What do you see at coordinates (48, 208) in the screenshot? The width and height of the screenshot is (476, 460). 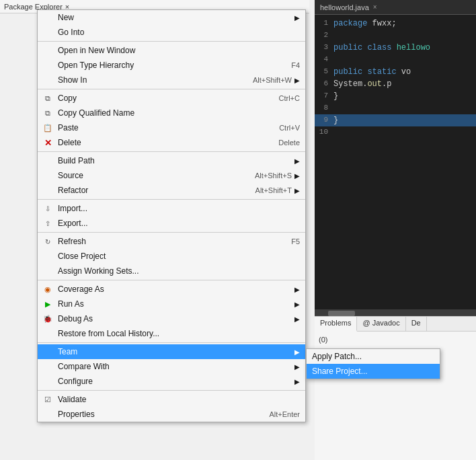 I see `import-icon: ⇩` at bounding box center [48, 208].